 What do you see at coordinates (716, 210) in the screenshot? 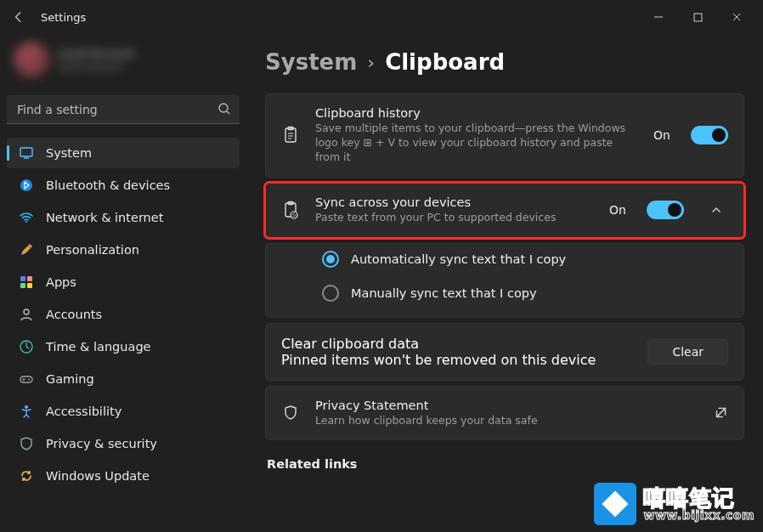
I see `chevron-up-icon` at bounding box center [716, 210].